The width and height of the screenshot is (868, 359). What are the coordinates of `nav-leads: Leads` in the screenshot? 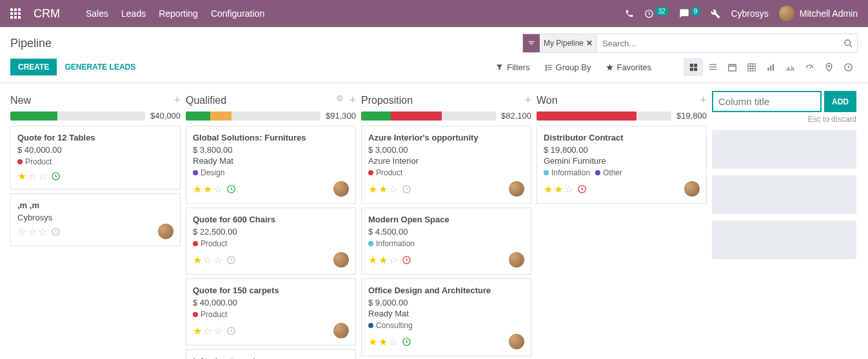 It's located at (133, 14).